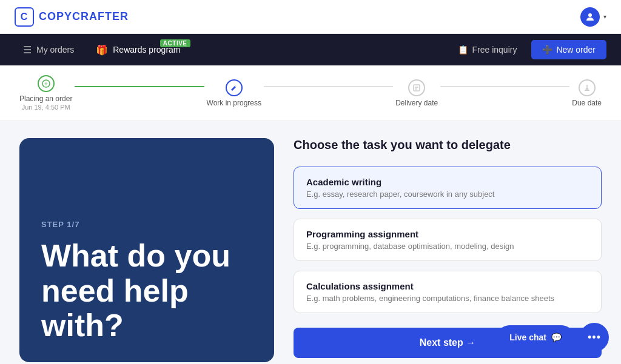  Describe the element at coordinates (234, 103) in the screenshot. I see `step-label-work: Work in progress` at that location.